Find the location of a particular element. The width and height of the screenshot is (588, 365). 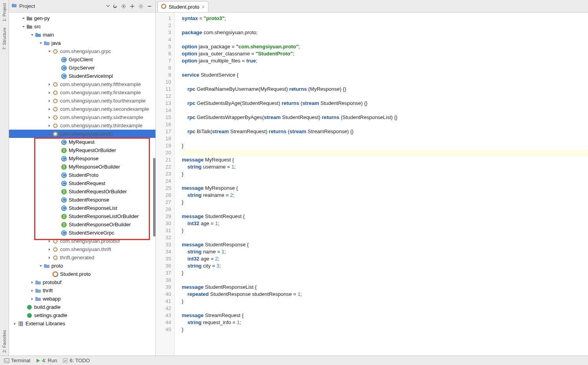

class-studentservicegrpc: CStudentServiceGrpc is located at coordinates (82, 233).